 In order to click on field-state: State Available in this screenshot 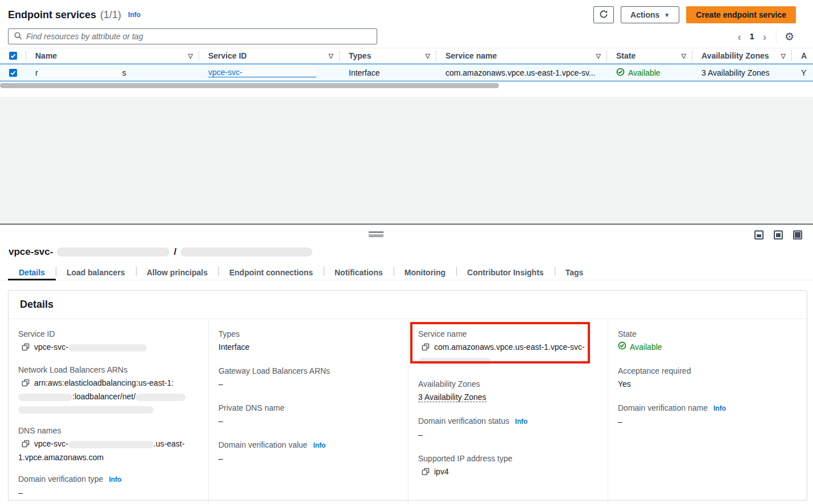, I will do `click(707, 341)`.